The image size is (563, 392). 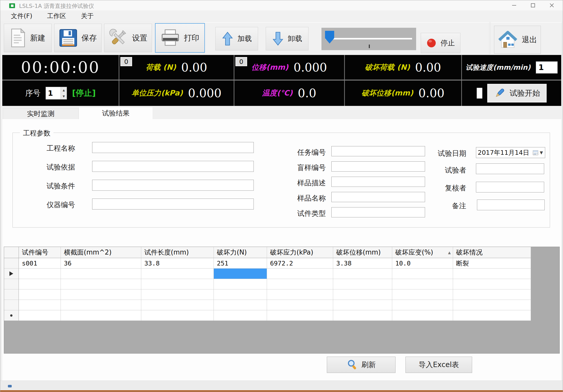 What do you see at coordinates (510, 169) in the screenshot?
I see `tester-input` at bounding box center [510, 169].